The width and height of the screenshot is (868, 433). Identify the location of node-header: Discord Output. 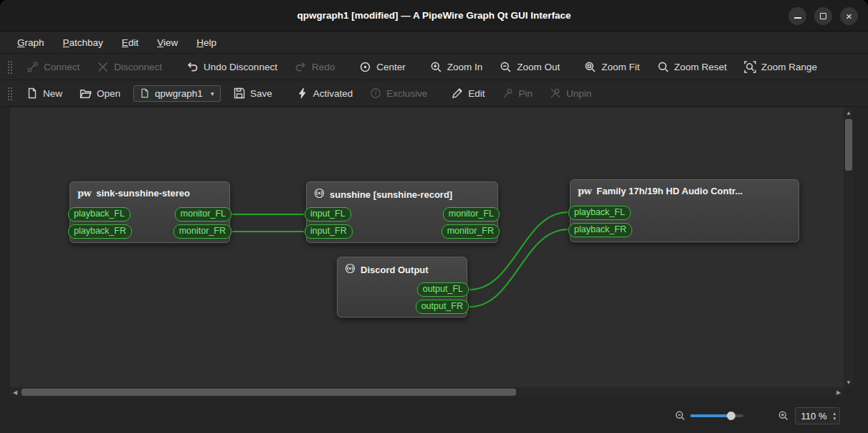
(402, 268).